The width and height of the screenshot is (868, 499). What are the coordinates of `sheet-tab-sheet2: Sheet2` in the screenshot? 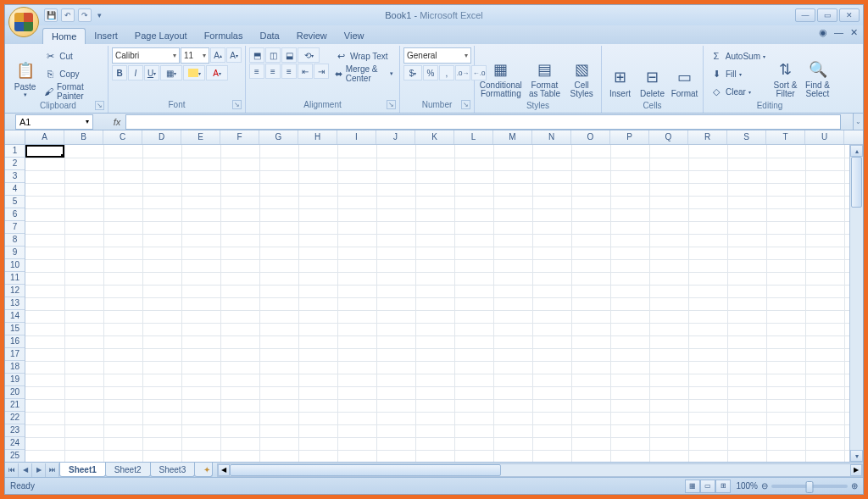 It's located at (128, 469).